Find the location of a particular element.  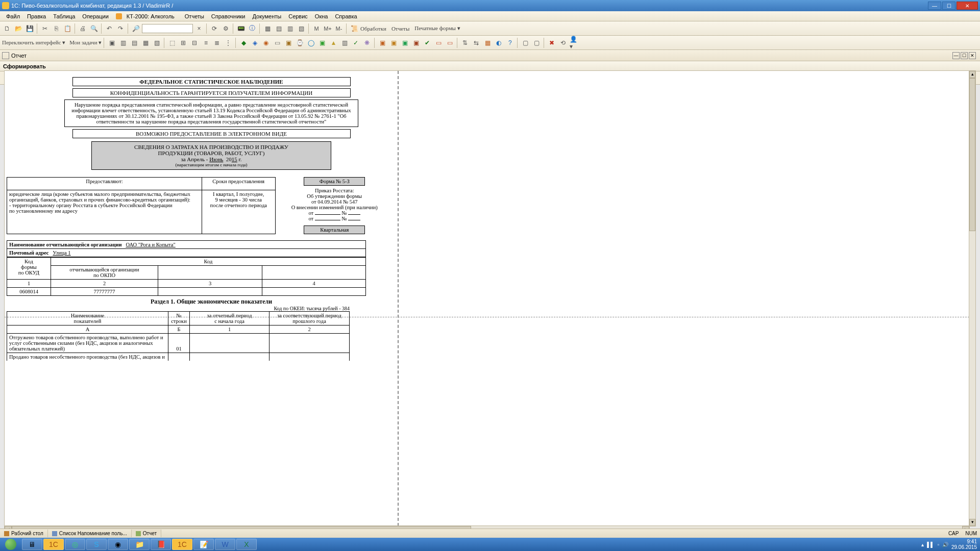

taskbar-folder-icon: 📁 is located at coordinates (139, 544).